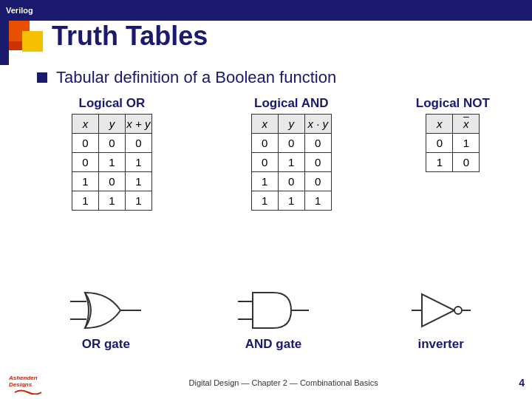 This screenshot has width=532, height=399. Describe the element at coordinates (85, 124) in the screenshot. I see `or-header-x: x` at that location.